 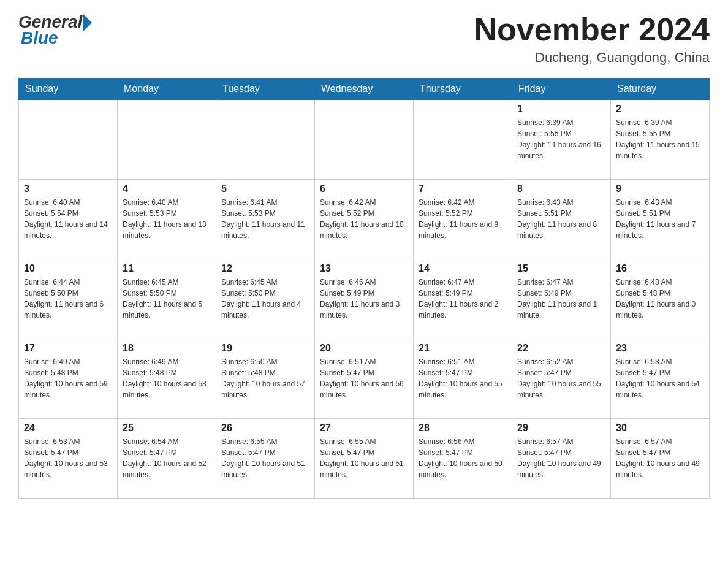 I want to click on day-info: Sunrise: 6:50 AM Sunset: 5:48 PM Dayligh…, so click(x=265, y=378).